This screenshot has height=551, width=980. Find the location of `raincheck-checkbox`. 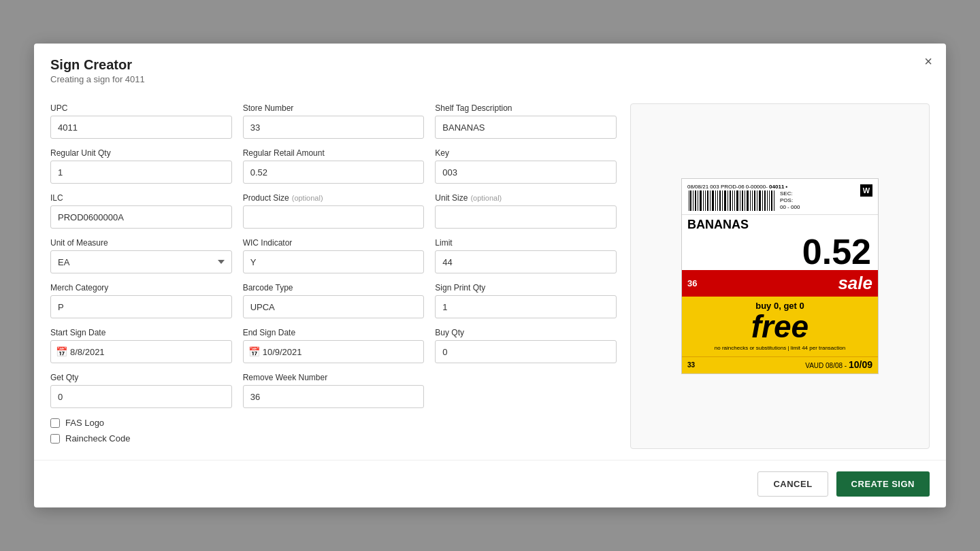

raincheck-checkbox is located at coordinates (55, 439).